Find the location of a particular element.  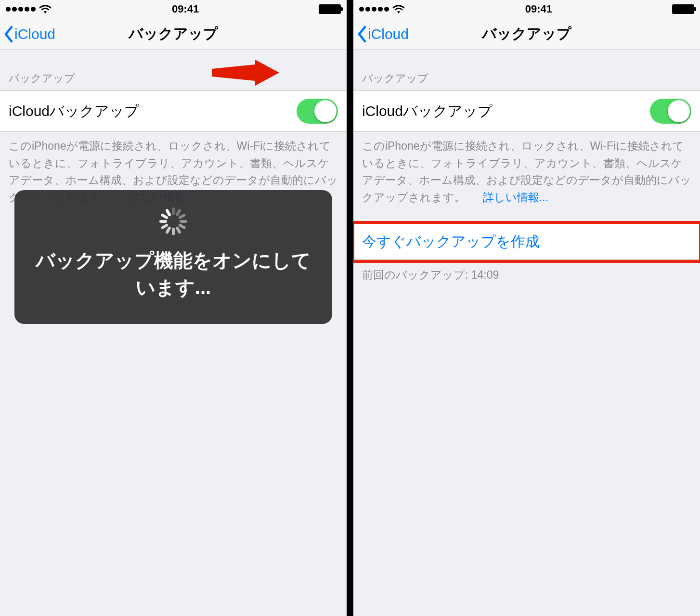

frame-divider is located at coordinates (350, 308).